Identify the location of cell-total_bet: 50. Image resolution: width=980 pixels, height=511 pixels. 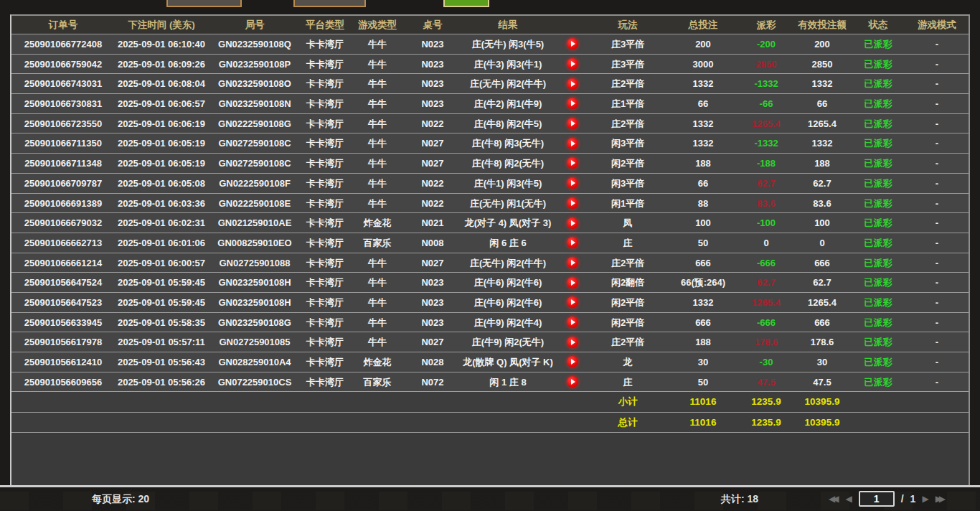
(703, 243).